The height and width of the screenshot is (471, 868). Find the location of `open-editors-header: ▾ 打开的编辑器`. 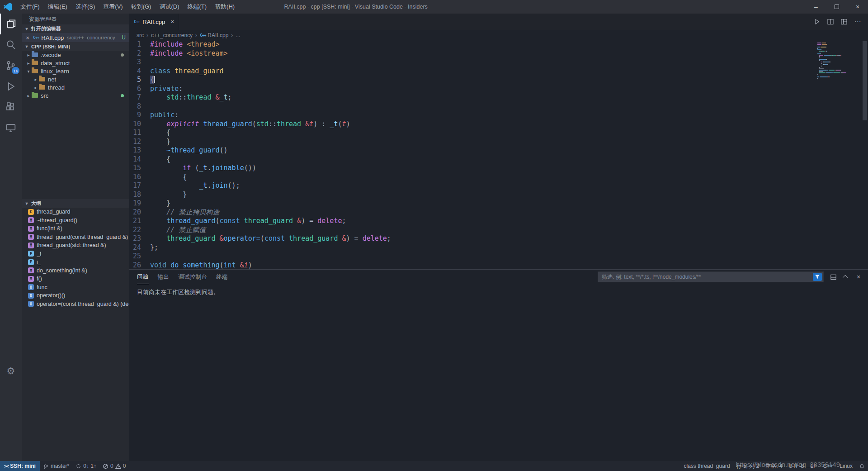

open-editors-header: ▾ 打开的编辑器 is located at coordinates (75, 29).